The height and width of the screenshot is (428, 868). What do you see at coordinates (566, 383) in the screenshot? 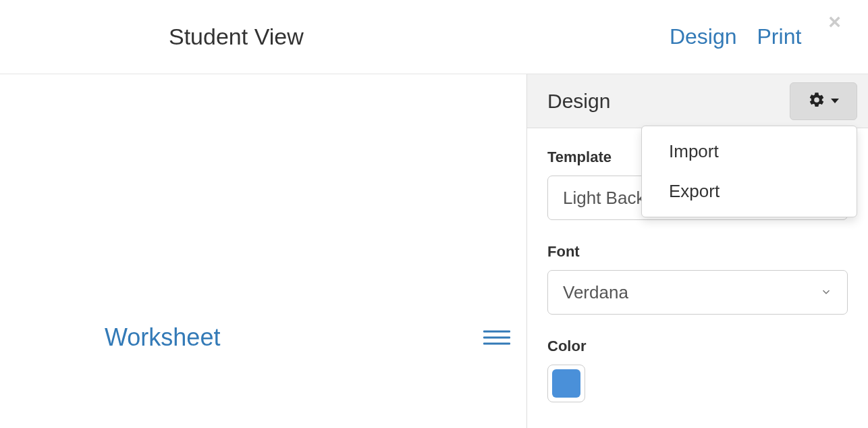
I see `color-picker` at bounding box center [566, 383].